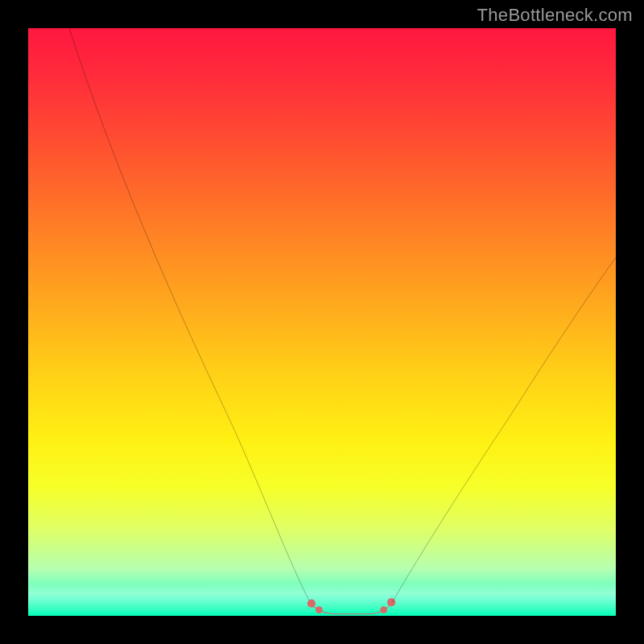  Describe the element at coordinates (312, 604) in the screenshot. I see `valley-dot-left` at that location.